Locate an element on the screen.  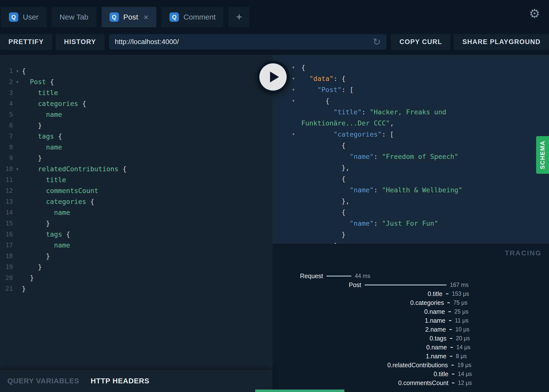
editor-line: 21} is located at coordinates (136, 289).